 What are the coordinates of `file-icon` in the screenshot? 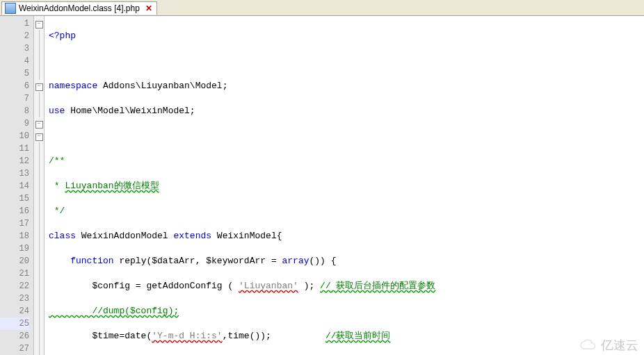 It's located at (10, 8).